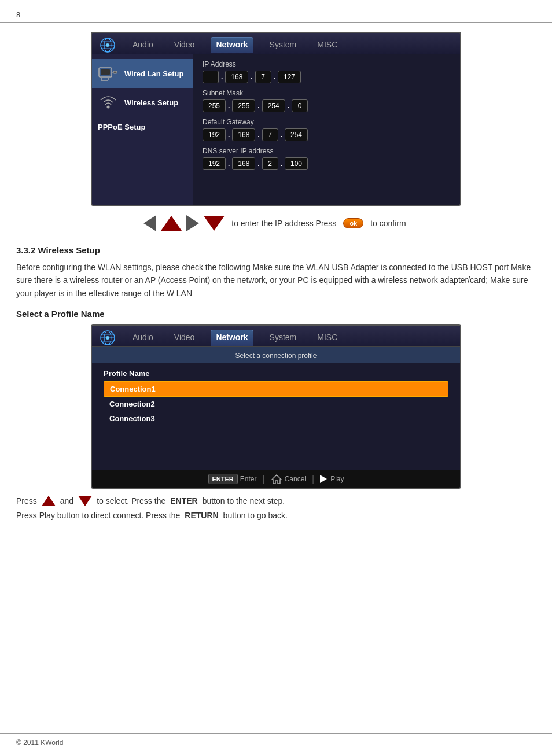 The image size is (552, 756). I want to click on subnet-mask-label: Subnet Mask, so click(326, 93).